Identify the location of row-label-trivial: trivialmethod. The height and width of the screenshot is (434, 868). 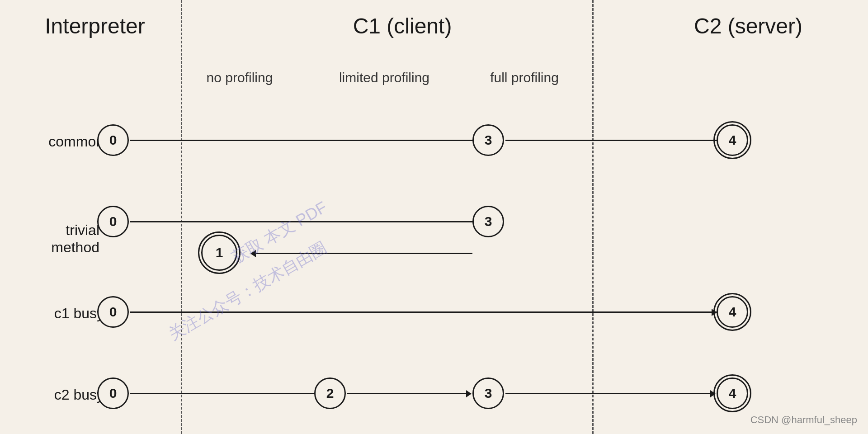
(54, 239).